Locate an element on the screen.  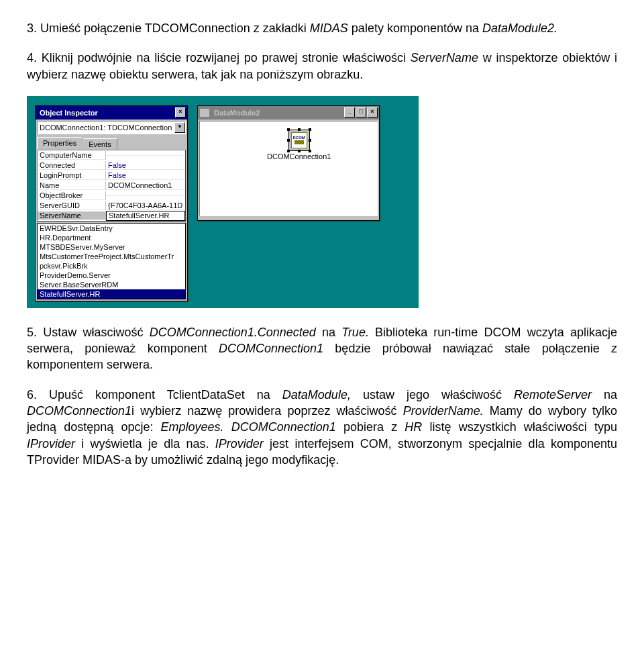
inspector-titlebar: Object Inspector × is located at coordinates (111, 113).